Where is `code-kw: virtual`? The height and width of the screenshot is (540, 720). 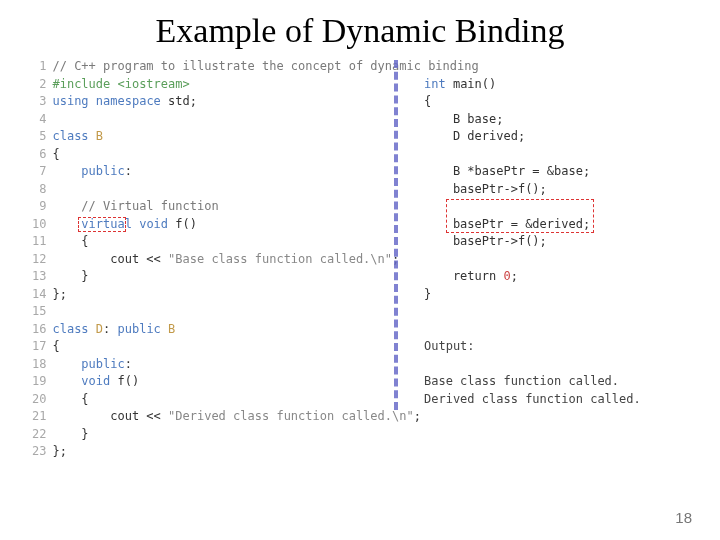 code-kw: virtual is located at coordinates (92, 224).